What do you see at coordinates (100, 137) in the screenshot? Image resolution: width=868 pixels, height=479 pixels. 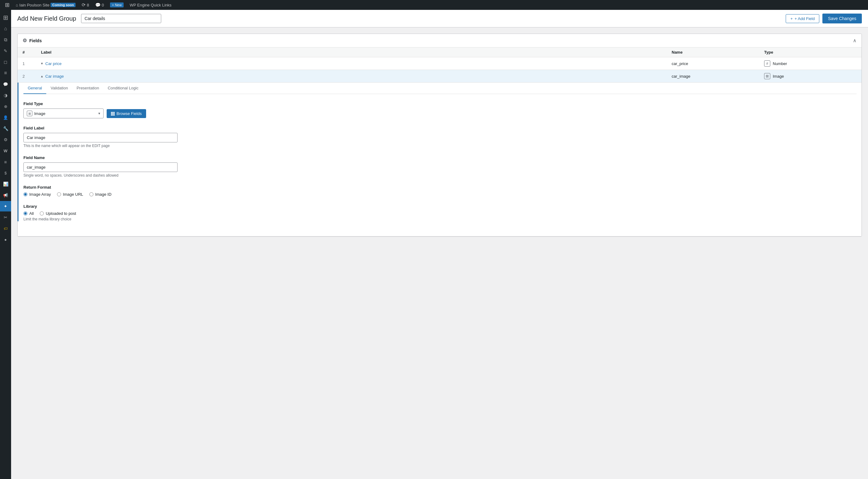 I see `field-label-input` at bounding box center [100, 137].